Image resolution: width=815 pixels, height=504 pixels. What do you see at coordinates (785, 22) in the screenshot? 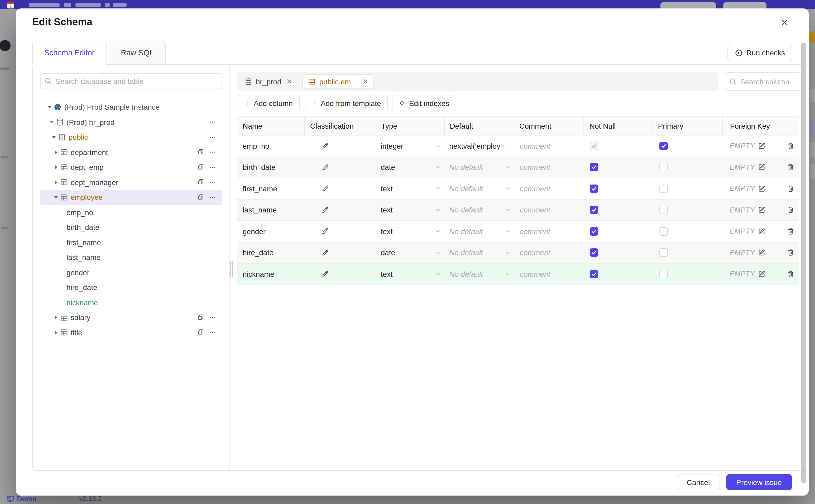
I see `close-icon` at bounding box center [785, 22].